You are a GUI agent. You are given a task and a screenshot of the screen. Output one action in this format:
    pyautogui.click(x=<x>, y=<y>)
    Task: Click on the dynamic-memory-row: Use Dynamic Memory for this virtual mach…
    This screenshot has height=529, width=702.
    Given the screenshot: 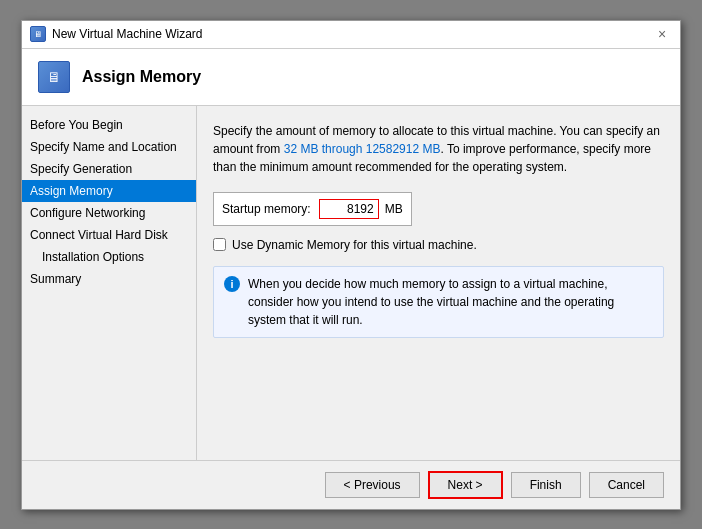 What is the action you would take?
    pyautogui.click(x=438, y=245)
    